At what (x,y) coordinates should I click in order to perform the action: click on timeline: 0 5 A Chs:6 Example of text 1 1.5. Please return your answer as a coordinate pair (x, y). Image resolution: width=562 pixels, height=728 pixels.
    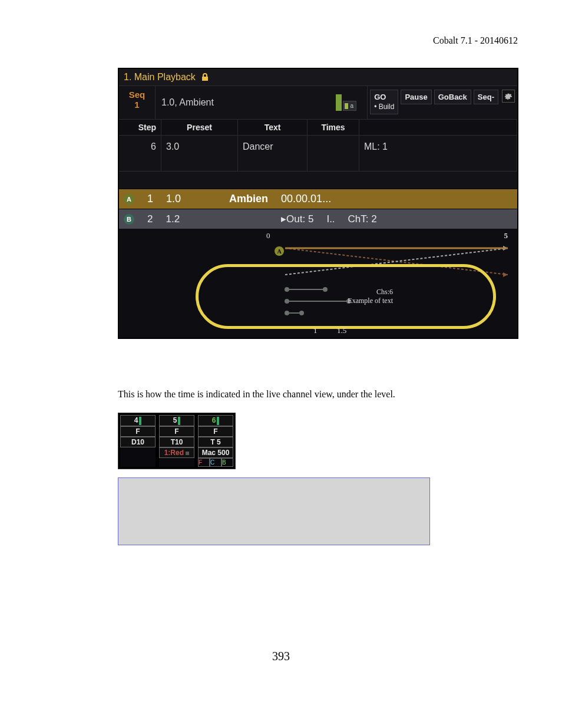
    Looking at the image, I should click on (318, 283).